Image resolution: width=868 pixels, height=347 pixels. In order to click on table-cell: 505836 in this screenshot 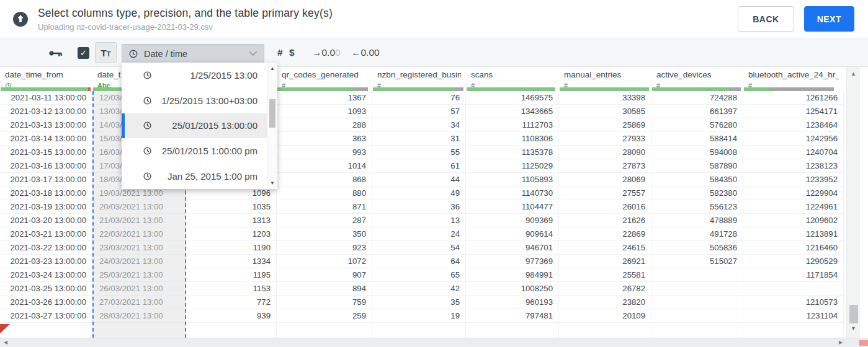, I will do `click(697, 248)`.